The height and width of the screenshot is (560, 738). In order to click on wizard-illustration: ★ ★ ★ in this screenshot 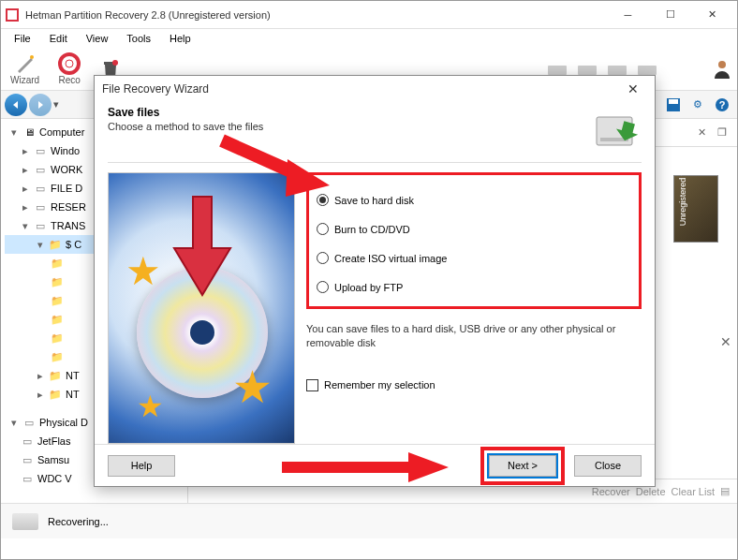, I will do `click(201, 308)`.